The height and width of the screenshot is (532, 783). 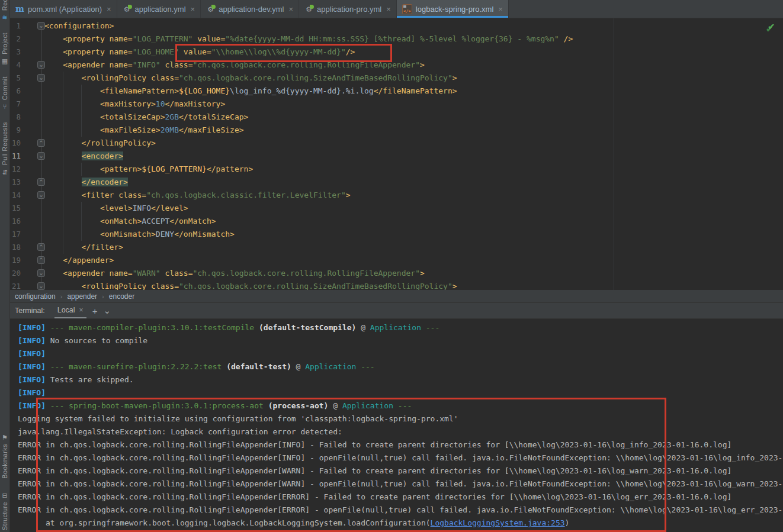 What do you see at coordinates (147, 273) in the screenshot?
I see `code-token: "WARN"` at bounding box center [147, 273].